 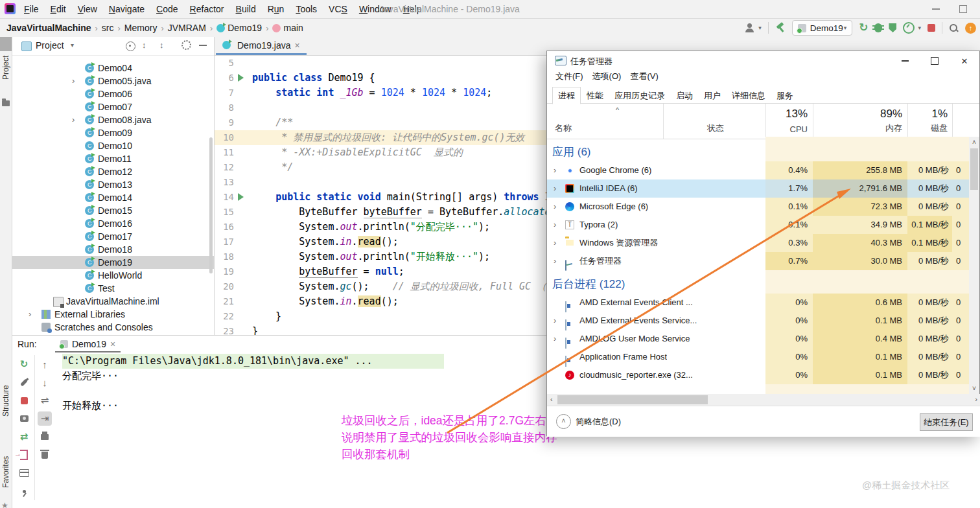 What do you see at coordinates (780, 28) in the screenshot?
I see `build-hammer-icon` at bounding box center [780, 28].